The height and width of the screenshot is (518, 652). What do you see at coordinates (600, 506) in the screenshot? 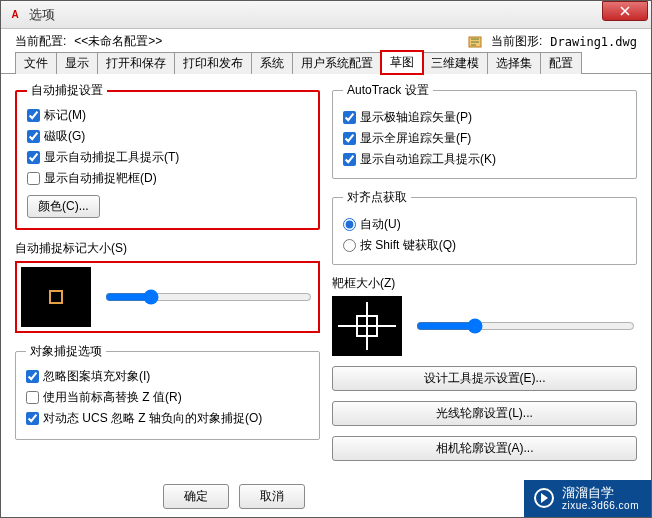
I see `watermark-url: zixue.3d66.com` at bounding box center [600, 506].